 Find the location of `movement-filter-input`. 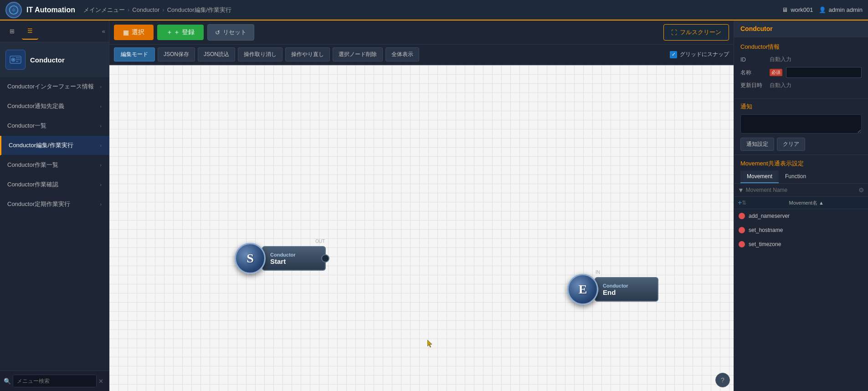

movement-filter-input is located at coordinates (801, 190).